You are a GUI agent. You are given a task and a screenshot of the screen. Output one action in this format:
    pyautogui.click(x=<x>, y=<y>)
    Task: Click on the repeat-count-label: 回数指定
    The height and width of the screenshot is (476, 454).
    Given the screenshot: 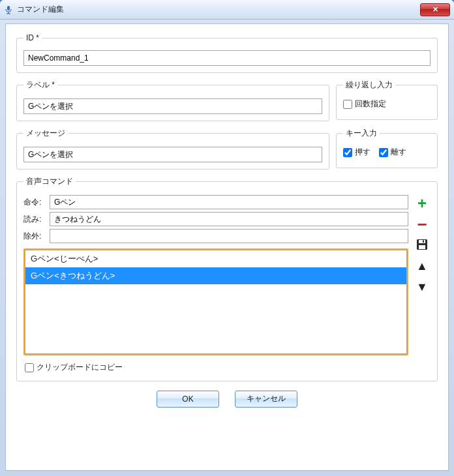 What is the action you would take?
    pyautogui.click(x=371, y=104)
    